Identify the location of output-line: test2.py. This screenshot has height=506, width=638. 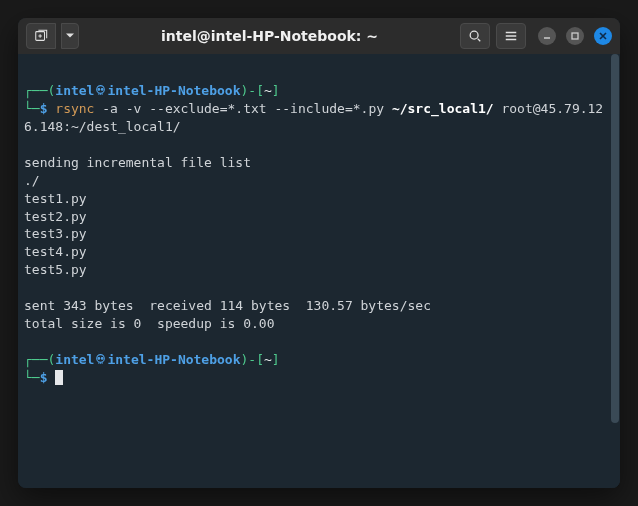
(56, 216).